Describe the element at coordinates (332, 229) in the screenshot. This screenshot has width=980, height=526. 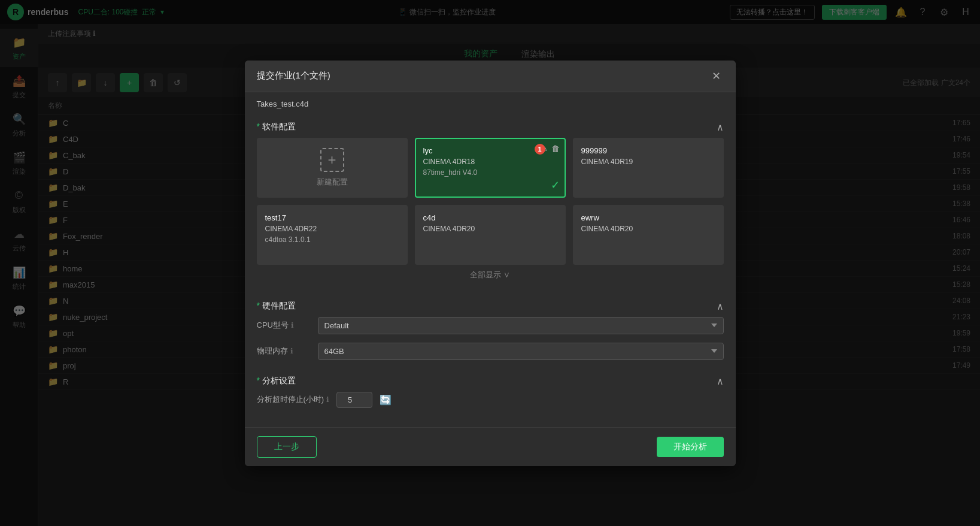
I see `config-software: CINEMA 4DR22` at that location.